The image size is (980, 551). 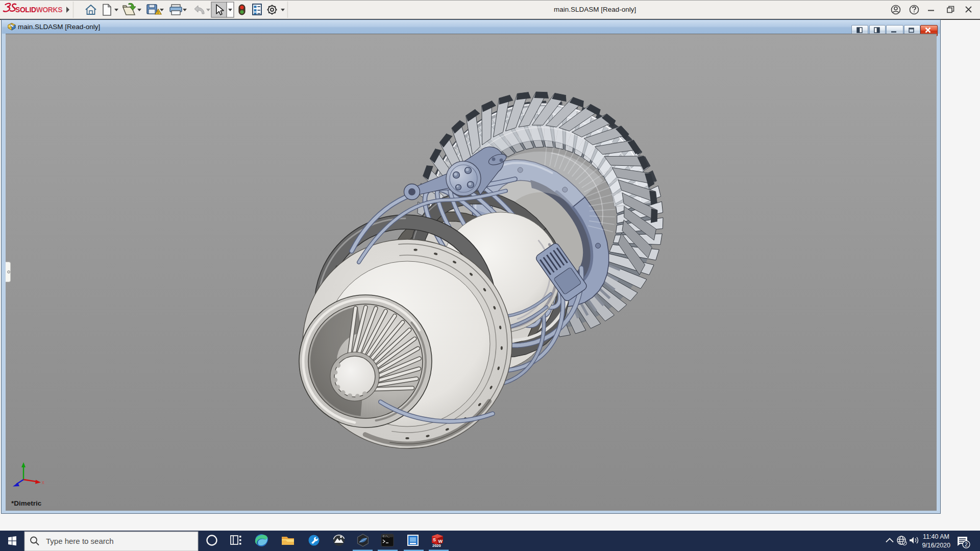 I want to click on svg-text: x, so click(x=43, y=483).